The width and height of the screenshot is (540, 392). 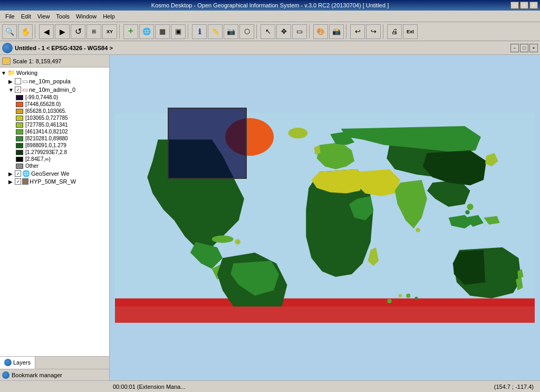 What do you see at coordinates (247, 32) in the screenshot?
I see `3d-button: ⬡` at bounding box center [247, 32].